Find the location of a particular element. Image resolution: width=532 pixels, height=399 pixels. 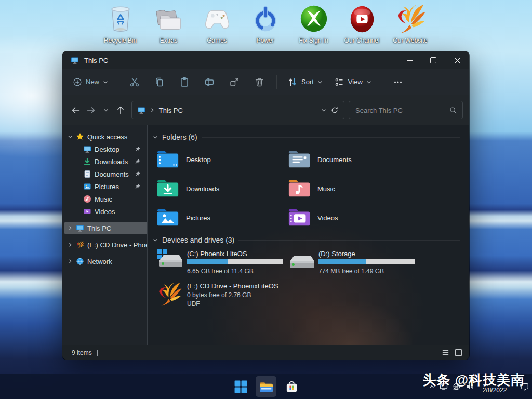

sidebar-item-documents: Documents is located at coordinates (106, 174).